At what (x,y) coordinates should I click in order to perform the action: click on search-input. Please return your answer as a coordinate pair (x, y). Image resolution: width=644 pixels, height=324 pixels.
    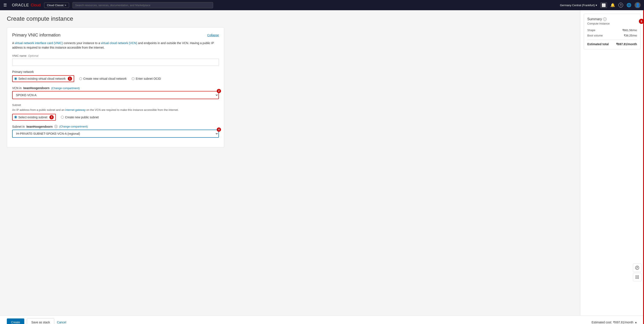
    Looking at the image, I should click on (143, 5).